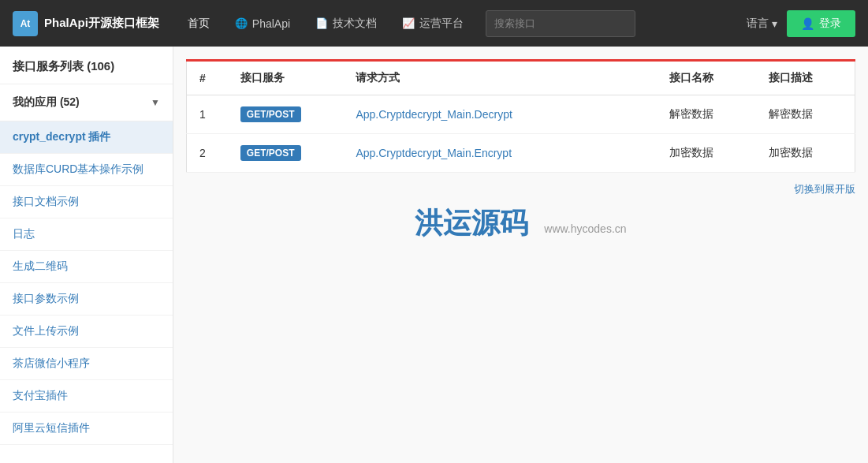 The image size is (868, 463). I want to click on sidebar-item-sms: 阿里云短信插件, so click(87, 429).